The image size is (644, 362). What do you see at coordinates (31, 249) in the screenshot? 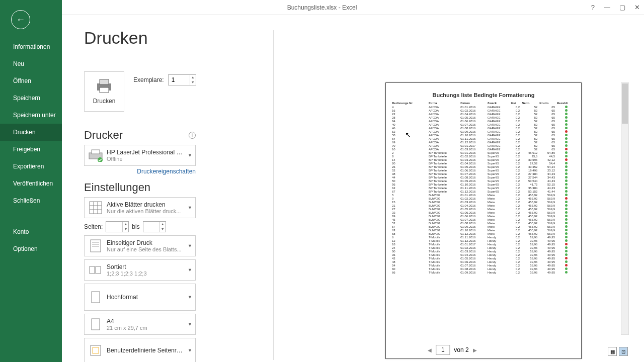
I see `sidebar-item-optionen: Optionen` at bounding box center [31, 249].